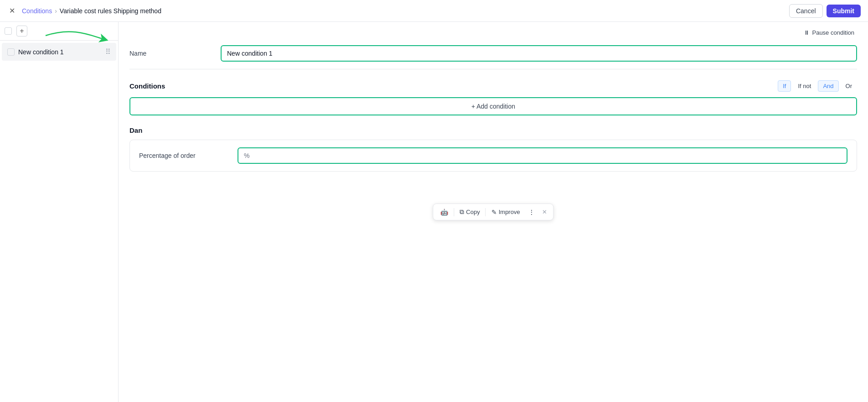 Image resolution: width=868 pixels, height=402 pixels. Describe the element at coordinates (493, 131) in the screenshot. I see `dan-title: Dan` at that location.